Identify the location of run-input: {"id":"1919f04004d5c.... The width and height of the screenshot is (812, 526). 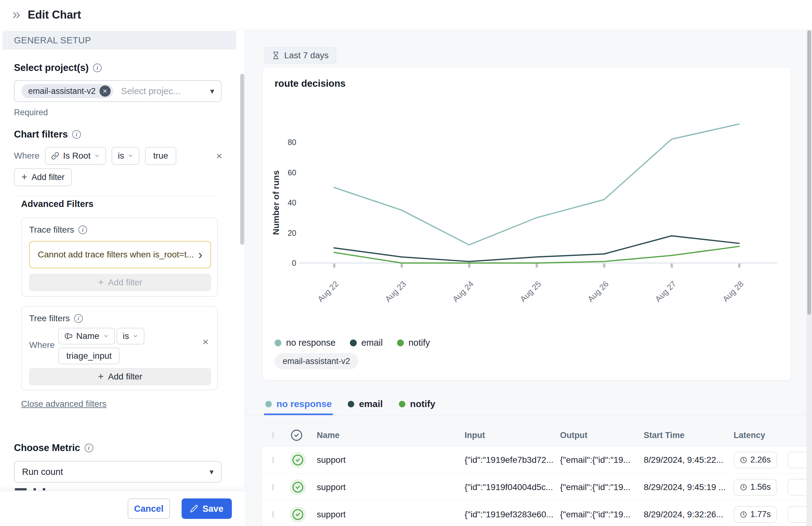
(509, 487).